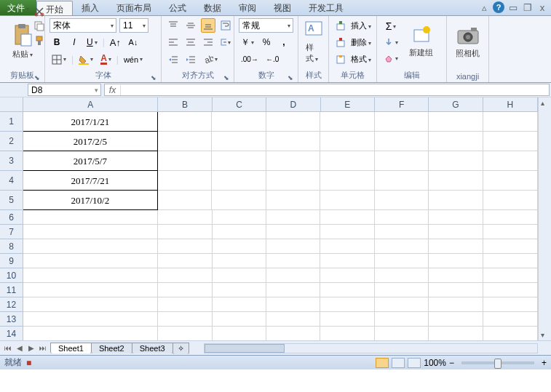 This screenshot has width=551, height=392. What do you see at coordinates (513, 7) in the screenshot?
I see `minimize-icon: ▭` at bounding box center [513, 7].